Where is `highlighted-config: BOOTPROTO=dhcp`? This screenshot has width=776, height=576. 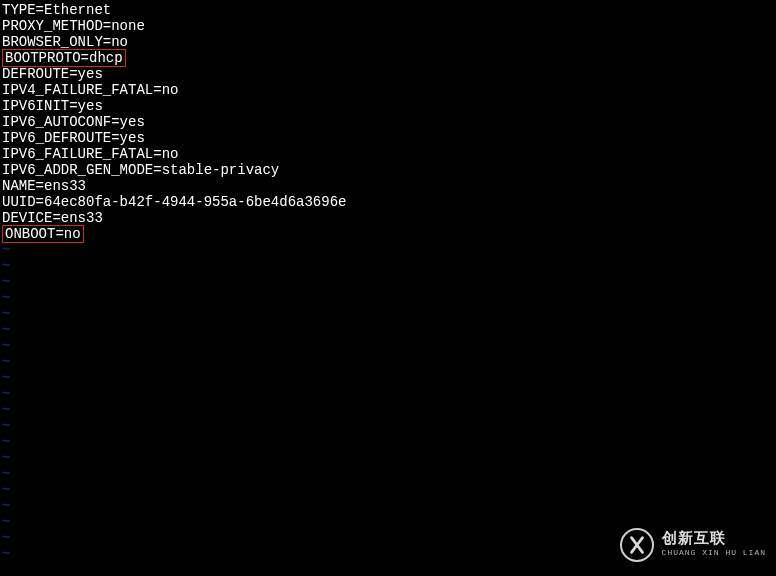
highlighted-config: BOOTPROTO=dhcp is located at coordinates (64, 58).